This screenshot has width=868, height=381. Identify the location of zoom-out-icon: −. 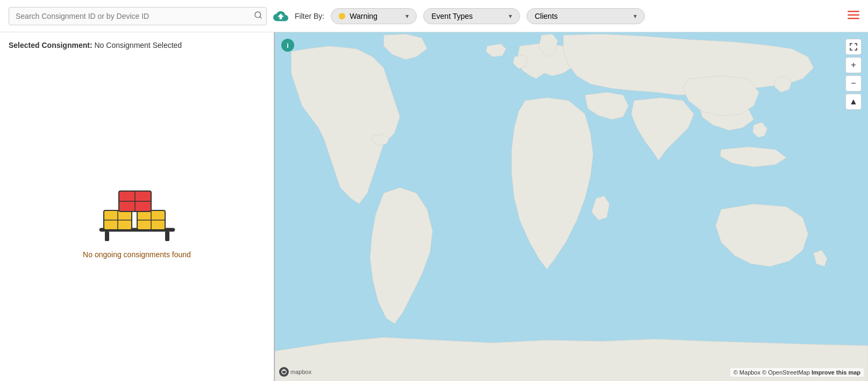
(853, 83).